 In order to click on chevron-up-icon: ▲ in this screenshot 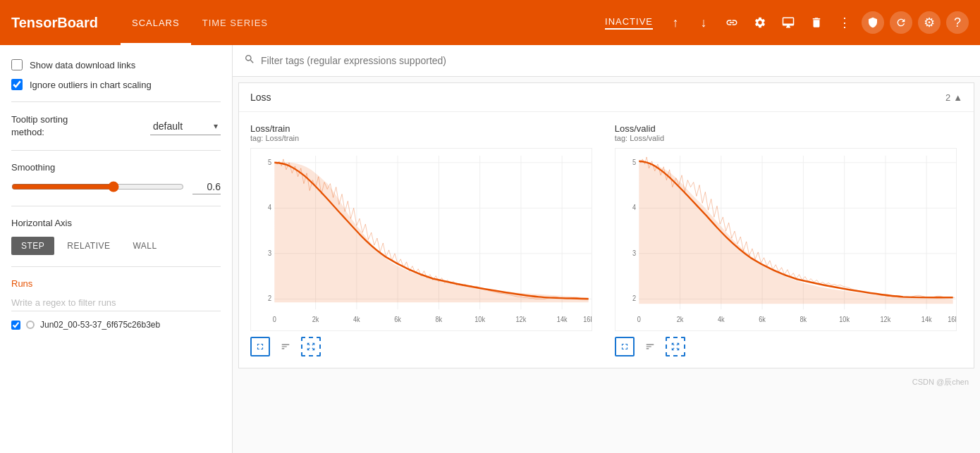, I will do `click(957, 97)`.